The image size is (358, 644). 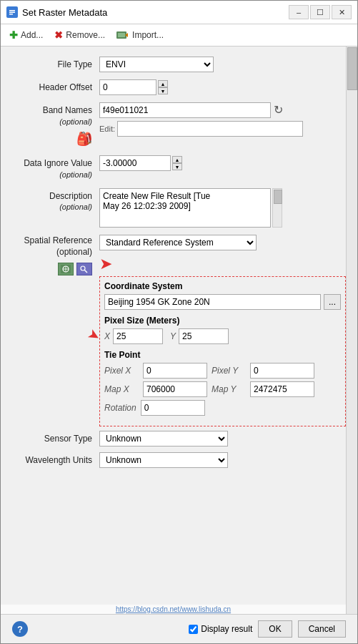 I want to click on band-names-edit-input, so click(x=210, y=129).